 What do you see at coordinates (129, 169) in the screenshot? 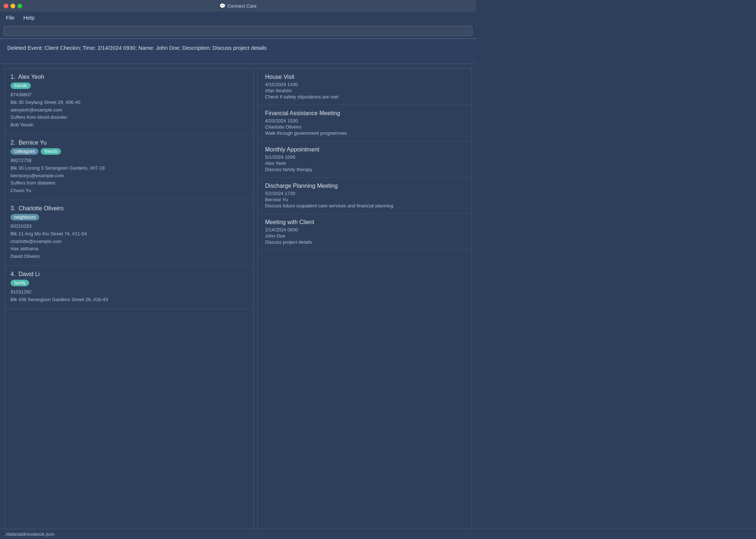
I see `contact-address: Blk 30 Lorong 3 Serangoon Gardens, #07-1…` at bounding box center [129, 169].